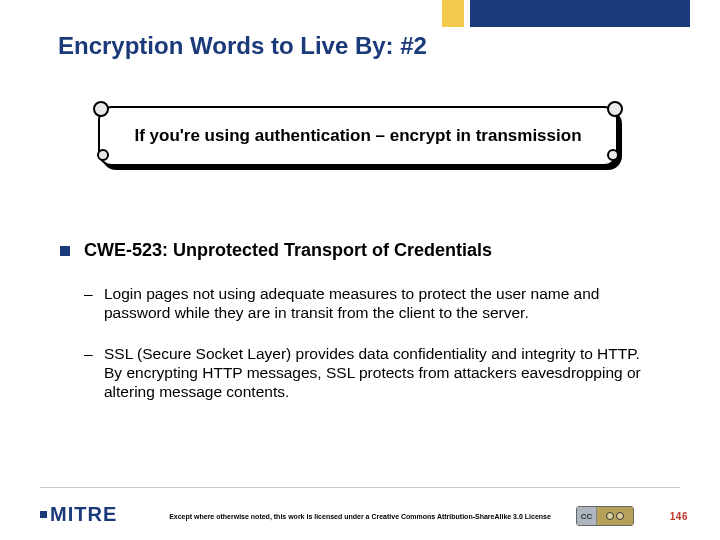 Image resolution: width=720 pixels, height=540 pixels. What do you see at coordinates (360, 304) in the screenshot?
I see `bullet-level2: – Login pages not using adequate measure…` at bounding box center [360, 304].